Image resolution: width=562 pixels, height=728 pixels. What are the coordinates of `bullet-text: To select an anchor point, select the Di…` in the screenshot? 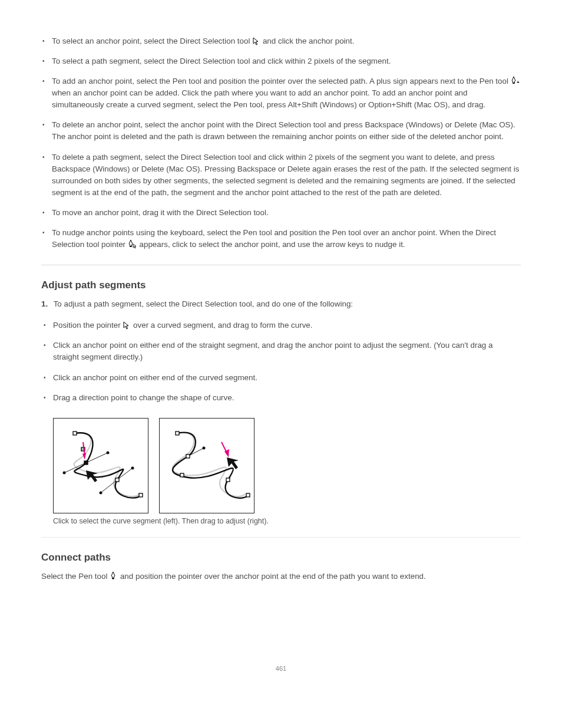 It's located at (286, 41).